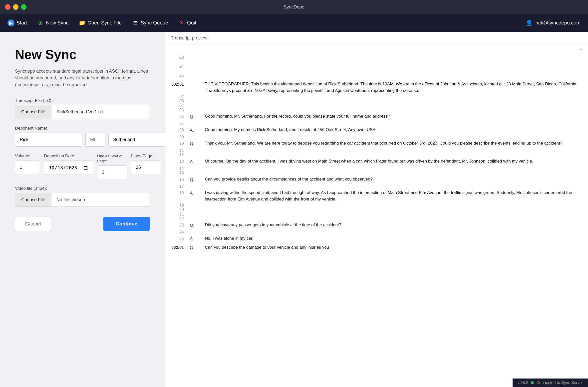 The width and height of the screenshot is (588, 387). What do you see at coordinates (82, 101) in the screenshot?
I see `transcript-file-label: Transcript File (.txt):` at bounding box center [82, 101].